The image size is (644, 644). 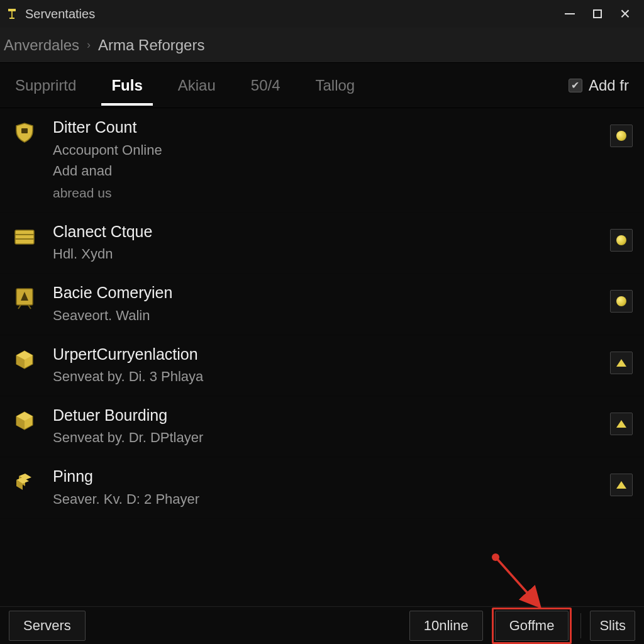 What do you see at coordinates (324, 231) in the screenshot?
I see `server-title: Clanect Ctque` at bounding box center [324, 231].